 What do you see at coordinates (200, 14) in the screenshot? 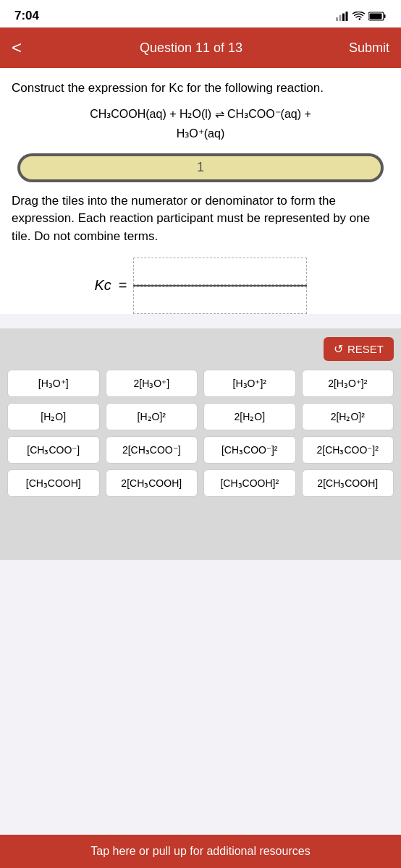
I see `status-bar: 7:04` at bounding box center [200, 14].